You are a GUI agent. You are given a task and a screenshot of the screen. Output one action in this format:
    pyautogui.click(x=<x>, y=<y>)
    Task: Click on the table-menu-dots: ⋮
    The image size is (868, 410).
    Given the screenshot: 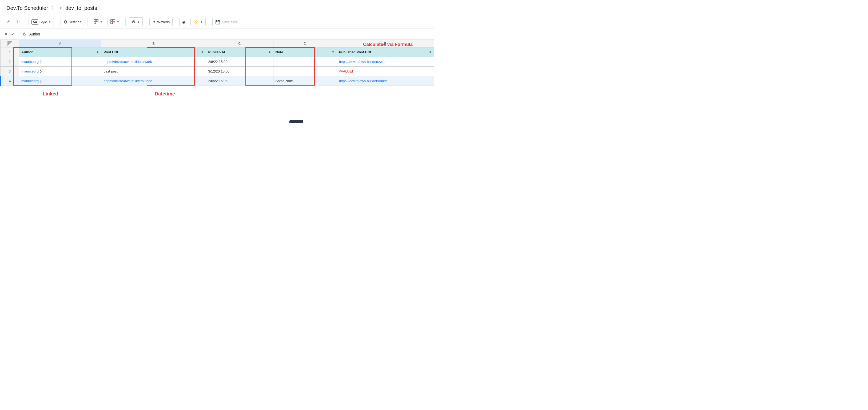 What is the action you would take?
    pyautogui.click(x=102, y=8)
    